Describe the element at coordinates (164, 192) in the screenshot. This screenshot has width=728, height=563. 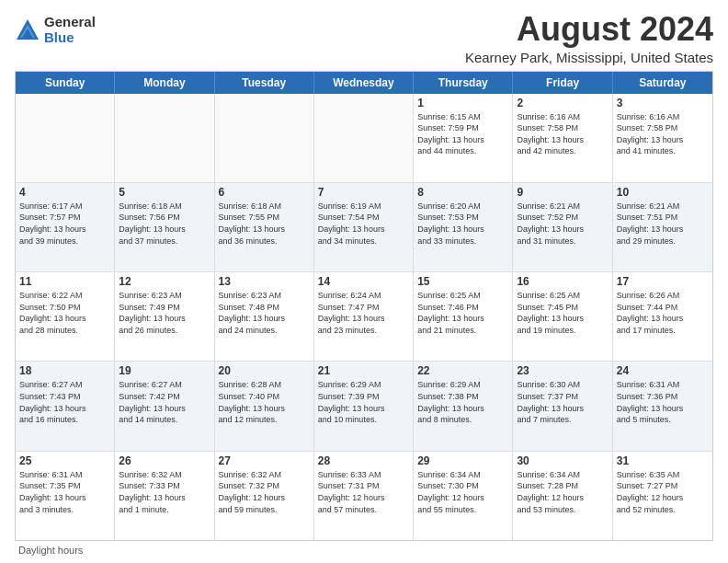
I see `day-number: 5` at that location.